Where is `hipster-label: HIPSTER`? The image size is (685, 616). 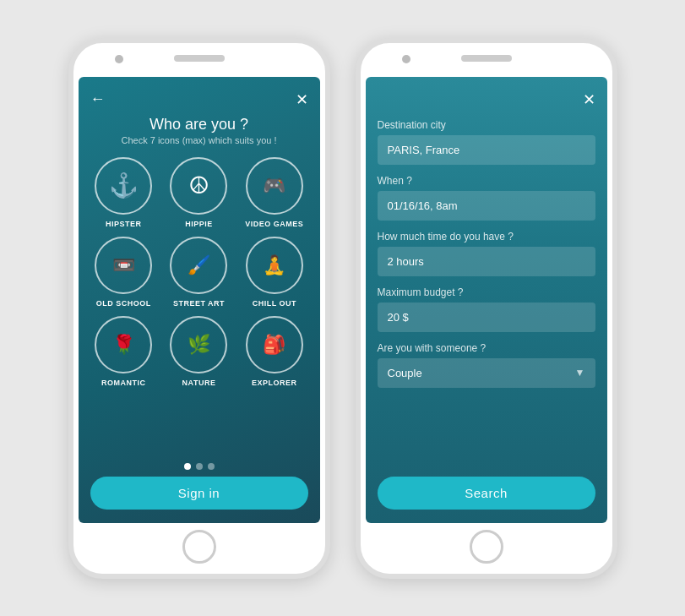
hipster-label: HIPSTER is located at coordinates (123, 224).